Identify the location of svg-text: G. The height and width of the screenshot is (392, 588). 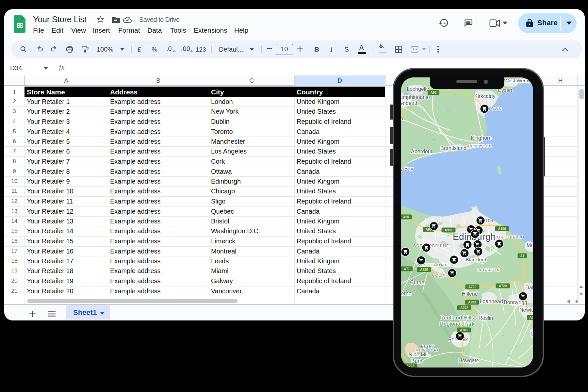
(532, 334).